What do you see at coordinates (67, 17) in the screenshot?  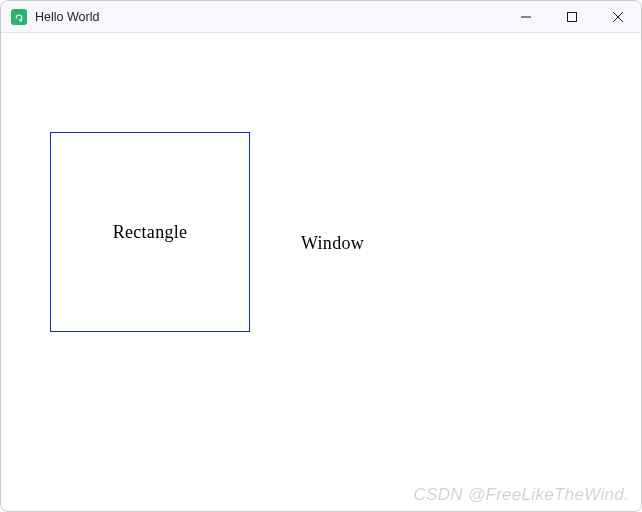 I see `window-title: Hello World` at bounding box center [67, 17].